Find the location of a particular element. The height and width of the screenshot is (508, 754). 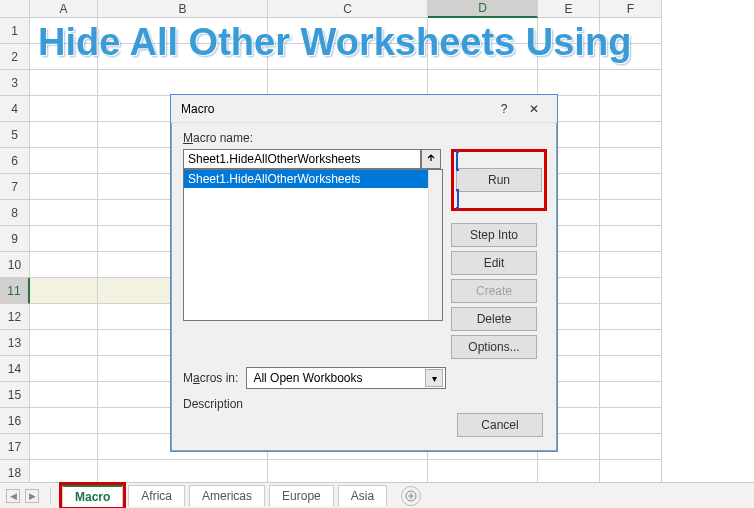

row-header: 17 is located at coordinates (15, 447).